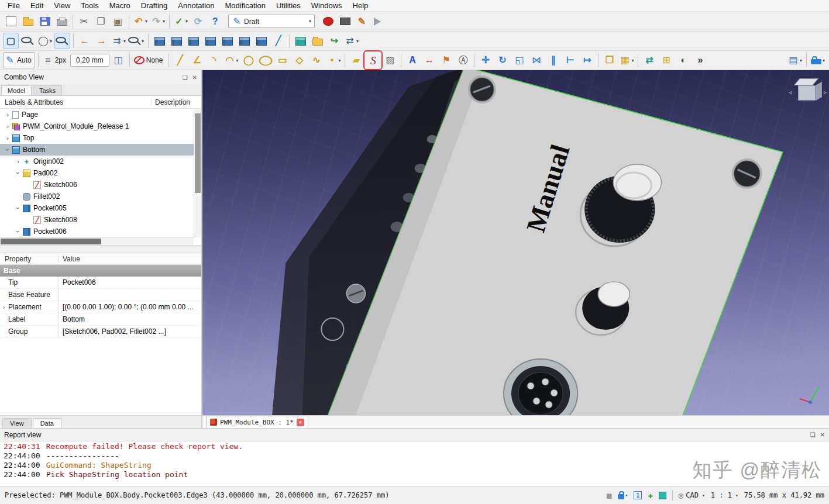  What do you see at coordinates (90, 6) in the screenshot?
I see `menu-tools: Tools` at bounding box center [90, 6].